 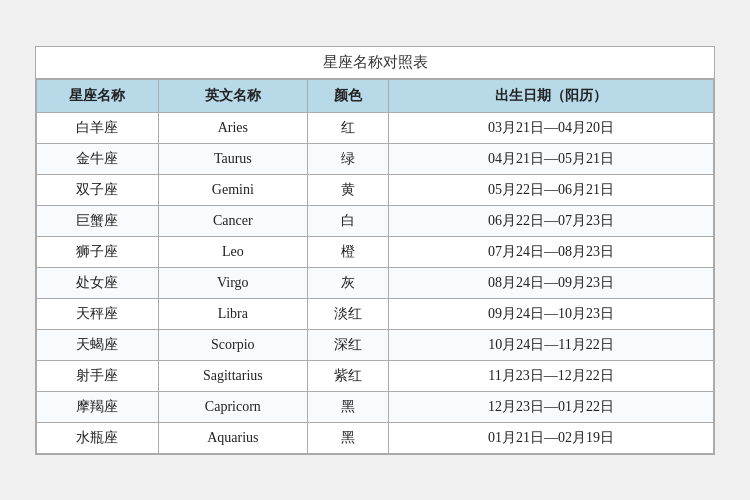 I want to click on cell-english-name: Gemini, so click(x=232, y=190).